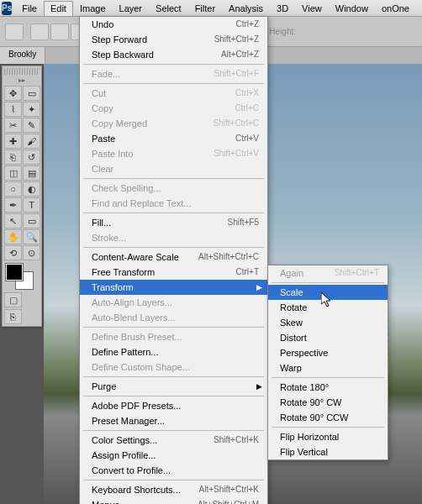 The image size is (422, 504). Describe the element at coordinates (141, 367) in the screenshot. I see `menu-label: Define Custom Shape...` at that location.